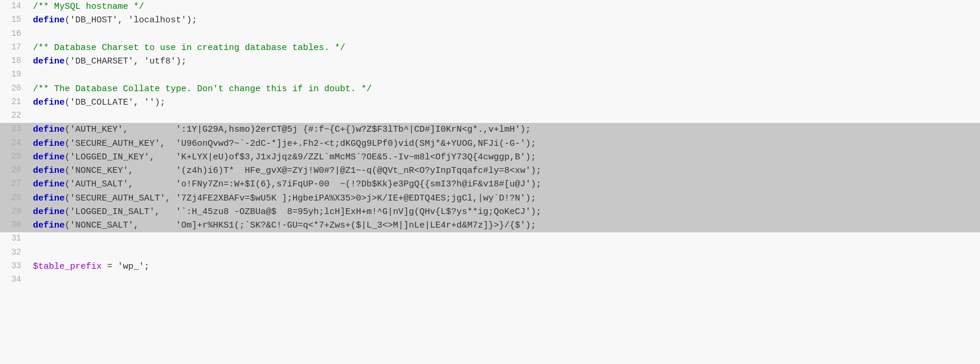  I want to click on line-number: 18, so click(14, 61).